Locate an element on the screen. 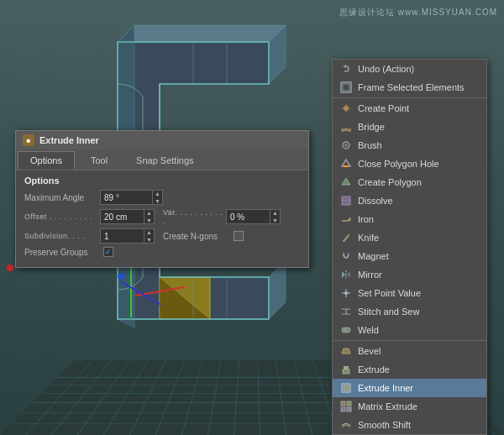  menu-item-knife: Knife is located at coordinates (410, 238).